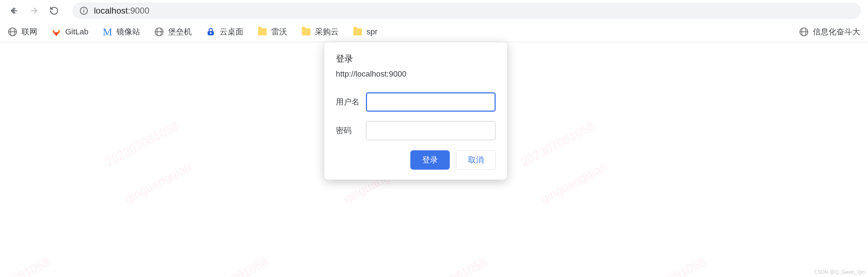  Describe the element at coordinates (180, 32) in the screenshot. I see `bookmark-label: 堡垒机` at that location.